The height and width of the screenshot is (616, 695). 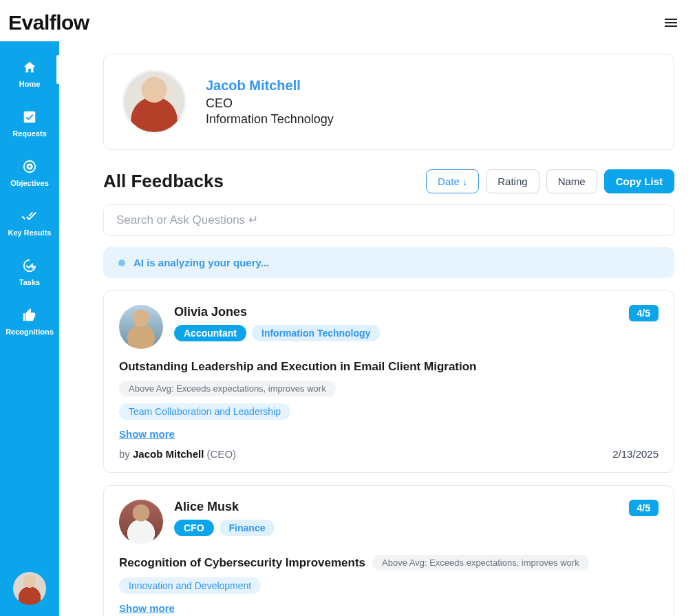 What do you see at coordinates (30, 588) in the screenshot?
I see `user-avatar` at bounding box center [30, 588].